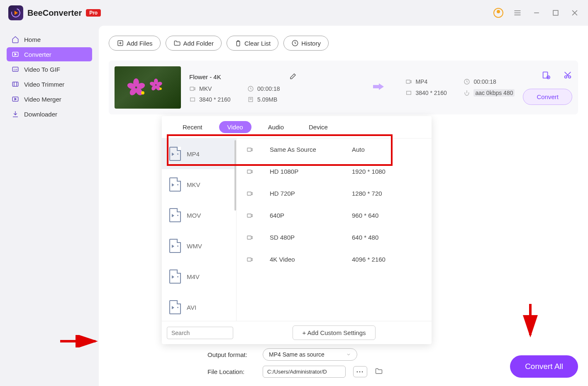  Describe the element at coordinates (232, 371) in the screenshot. I see `file-location-label: File Location:` at that location.